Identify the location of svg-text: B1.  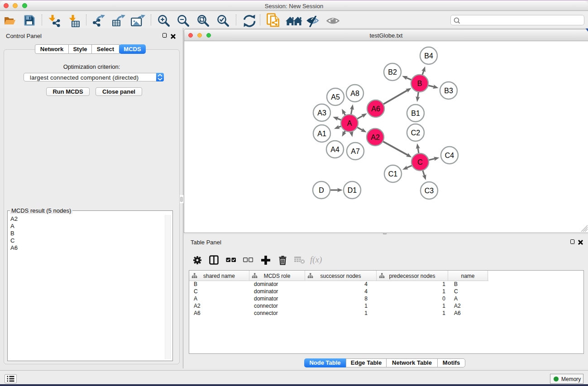
(416, 113).